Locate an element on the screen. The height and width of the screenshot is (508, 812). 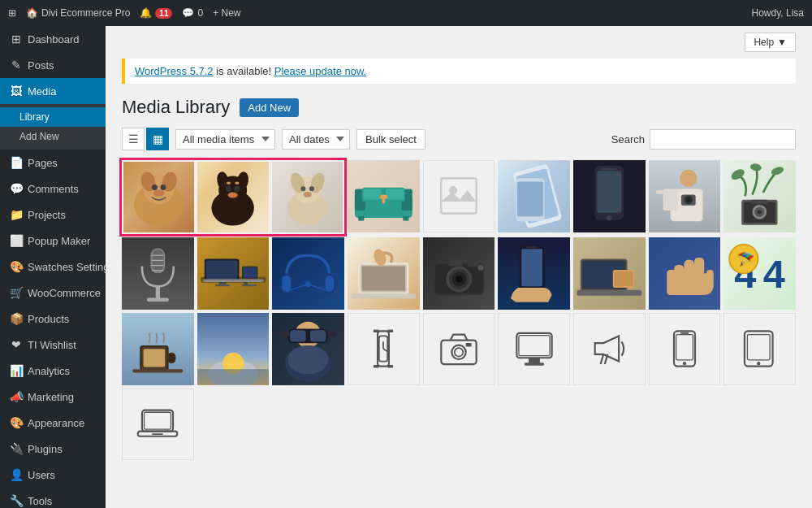
sidebar-item-projects: 📁 Projects is located at coordinates (53, 215).